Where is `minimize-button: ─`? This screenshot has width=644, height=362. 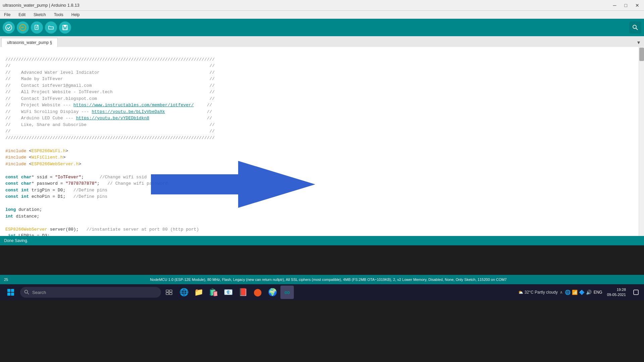 minimize-button: ─ is located at coordinates (615, 5).